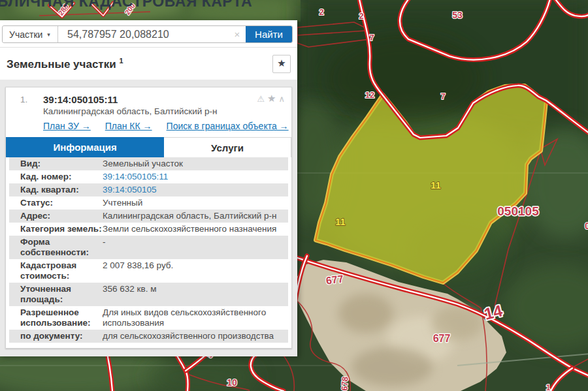  I want to click on info-label: Адрес:, so click(56, 216).